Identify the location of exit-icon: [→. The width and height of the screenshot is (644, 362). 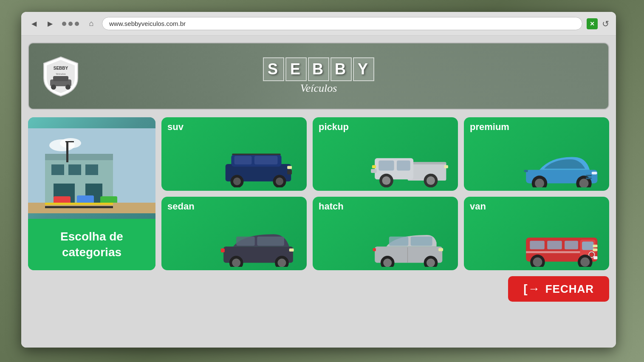
(532, 289).